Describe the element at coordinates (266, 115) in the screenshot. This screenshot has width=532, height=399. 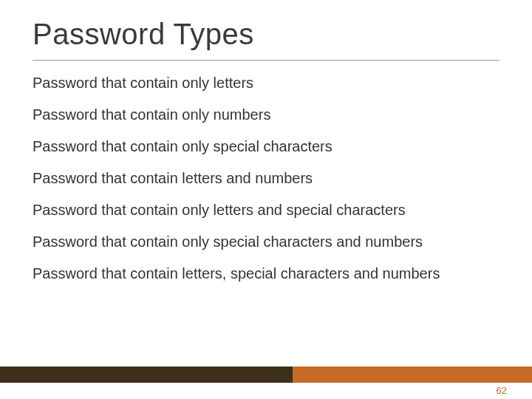
I see `list-item: Password that contain only numbers` at that location.